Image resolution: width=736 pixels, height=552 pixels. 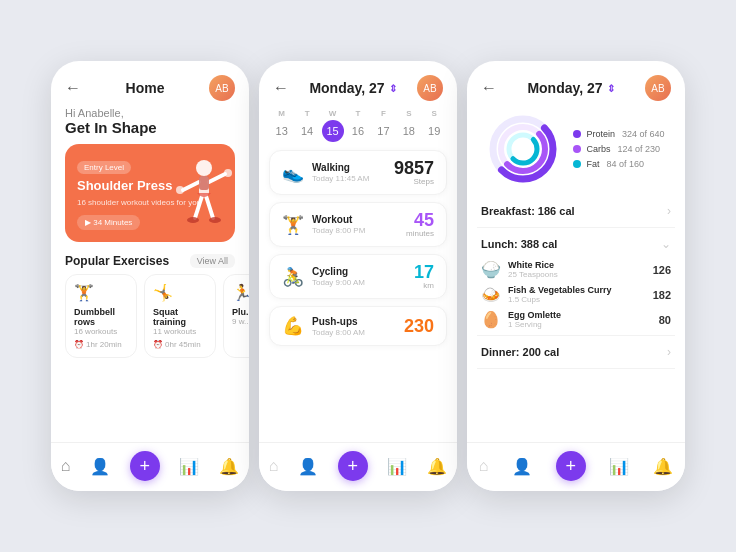 I want to click on activity-name: Walking, so click(x=340, y=168).